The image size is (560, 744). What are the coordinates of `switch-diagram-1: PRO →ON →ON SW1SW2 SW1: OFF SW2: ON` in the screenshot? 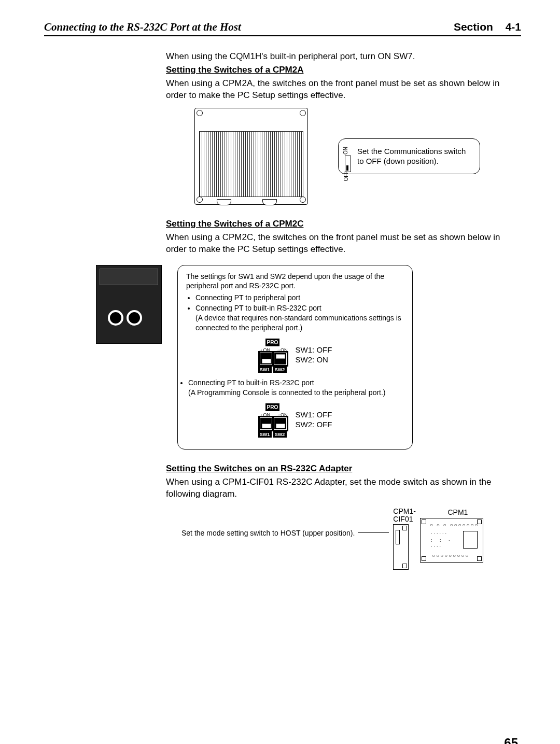 It's located at (295, 355).